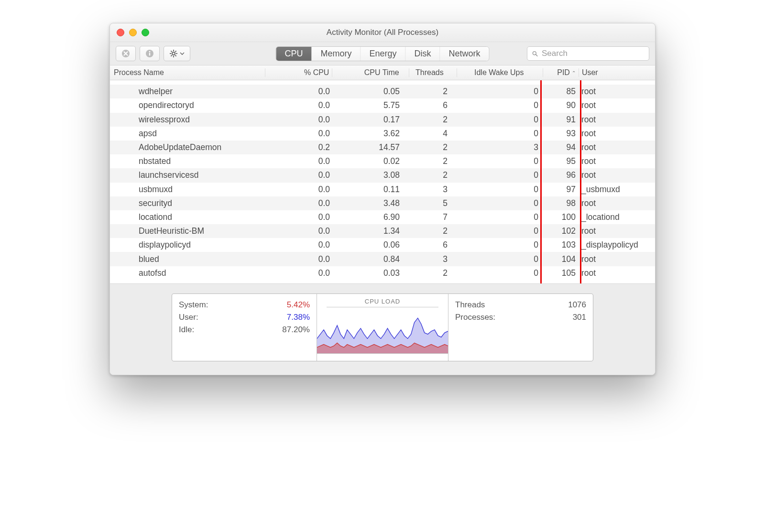 This screenshot has width=765, height=532. Describe the element at coordinates (561, 189) in the screenshot. I see `cell-pid: 97` at that location.